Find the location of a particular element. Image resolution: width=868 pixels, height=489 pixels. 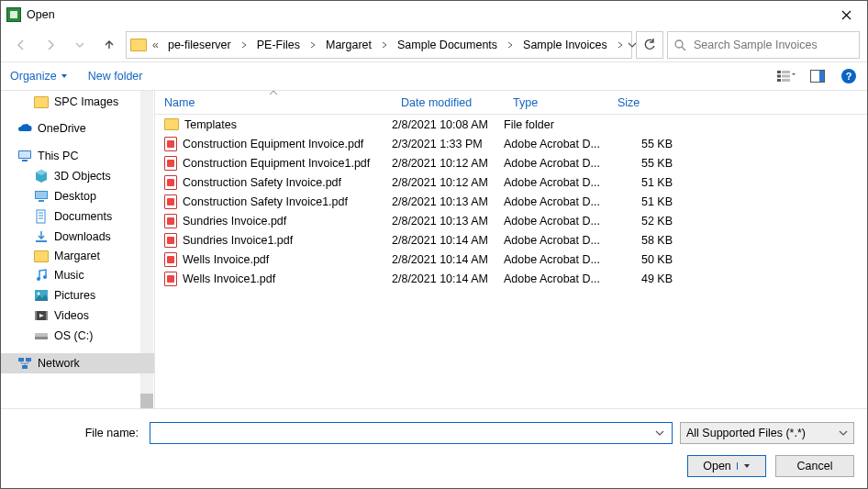

breadcrumb-item: PE-Files is located at coordinates (279, 45).